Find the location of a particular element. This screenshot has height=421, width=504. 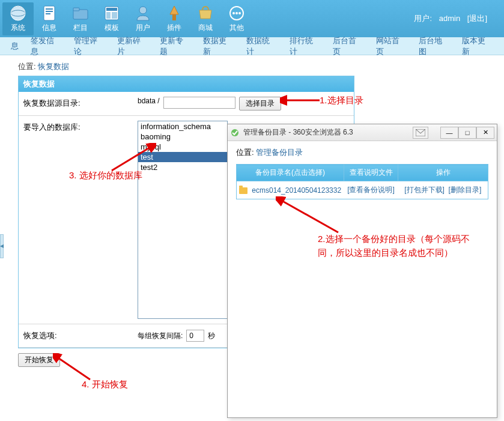

list-item: mysql is located at coordinates (183, 147).